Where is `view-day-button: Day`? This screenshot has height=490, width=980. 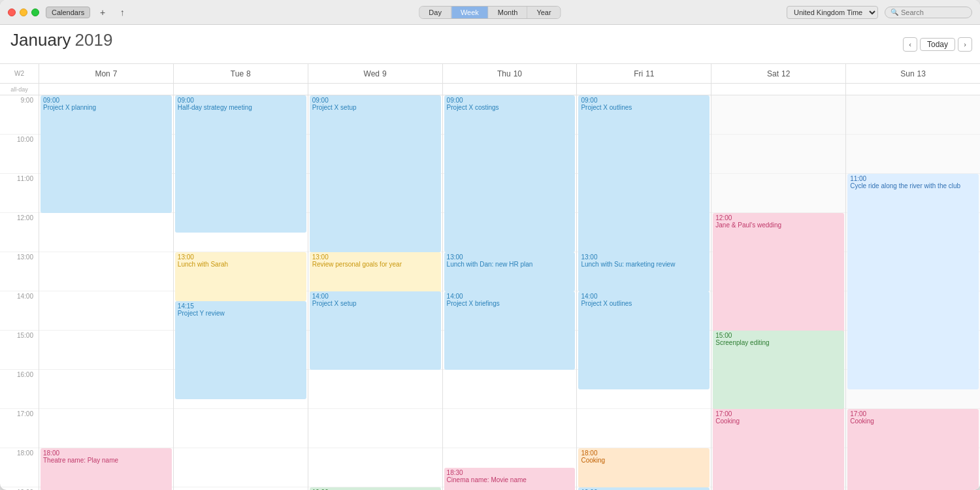 view-day-button: Day is located at coordinates (435, 12).